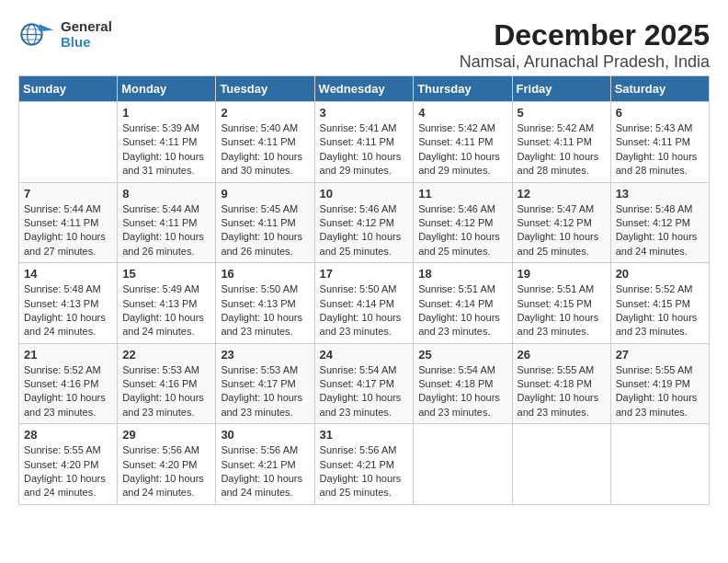 The width and height of the screenshot is (728, 563). Describe the element at coordinates (561, 143) in the screenshot. I see `calendar-cell: 5Sunrise: 5:42 AM Sunset: 4:11 PM Daylig…` at that location.